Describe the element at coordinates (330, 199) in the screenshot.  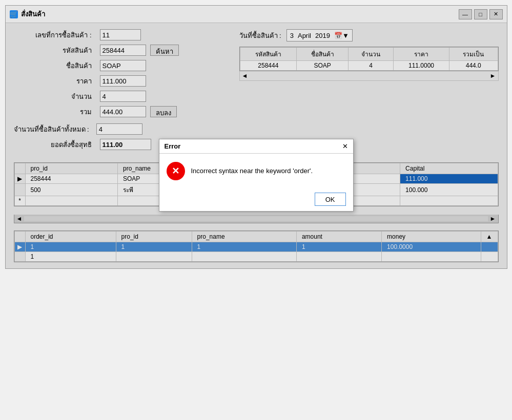
I see `ok-button: OK` at that location.